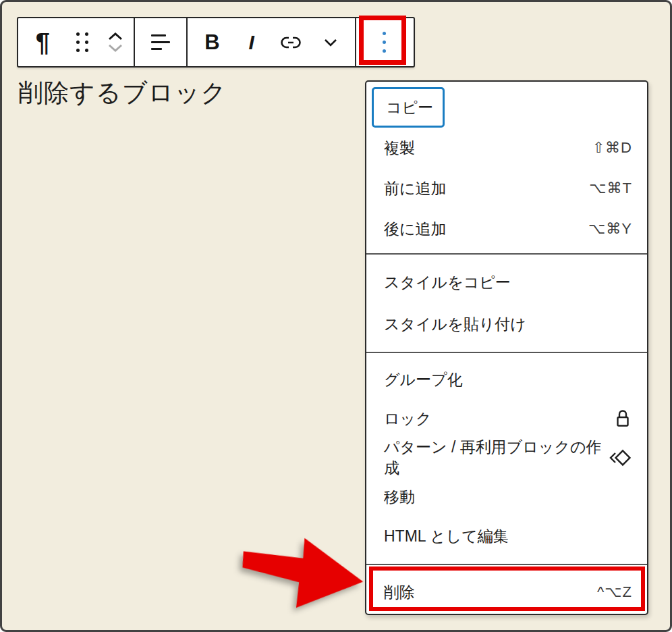  What do you see at coordinates (161, 42) in the screenshot?
I see `toolbar-group-align` at bounding box center [161, 42].